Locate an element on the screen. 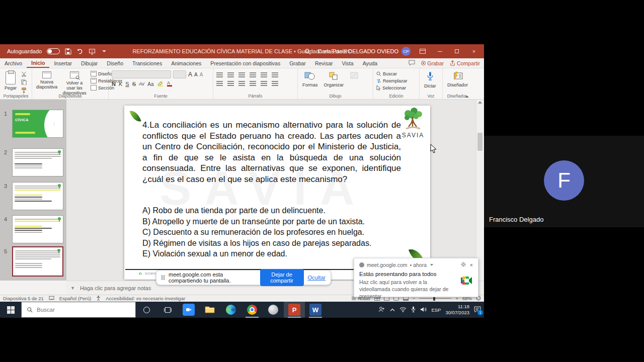 This screenshot has width=644, height=362. line-spacing-icon is located at coordinates (264, 73).